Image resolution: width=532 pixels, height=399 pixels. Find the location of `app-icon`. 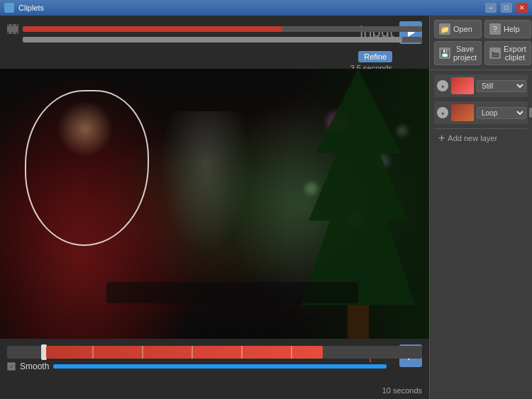

app-icon is located at coordinates (9, 8).